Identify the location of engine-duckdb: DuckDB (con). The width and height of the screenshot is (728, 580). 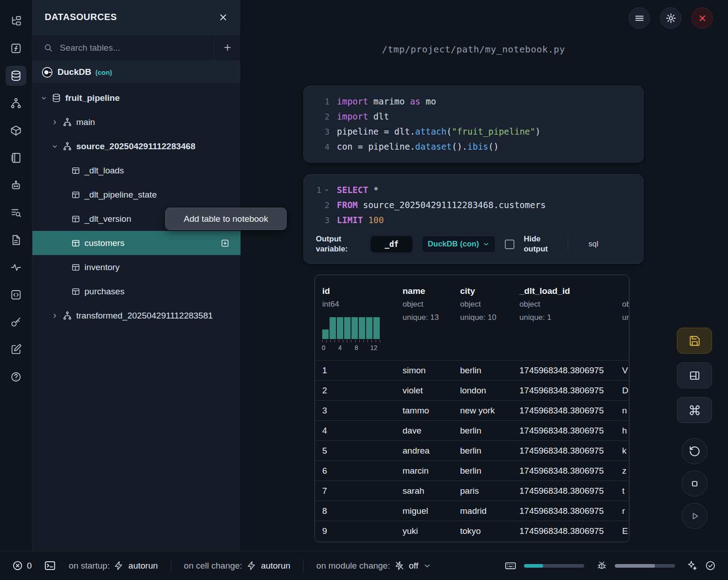
(136, 72).